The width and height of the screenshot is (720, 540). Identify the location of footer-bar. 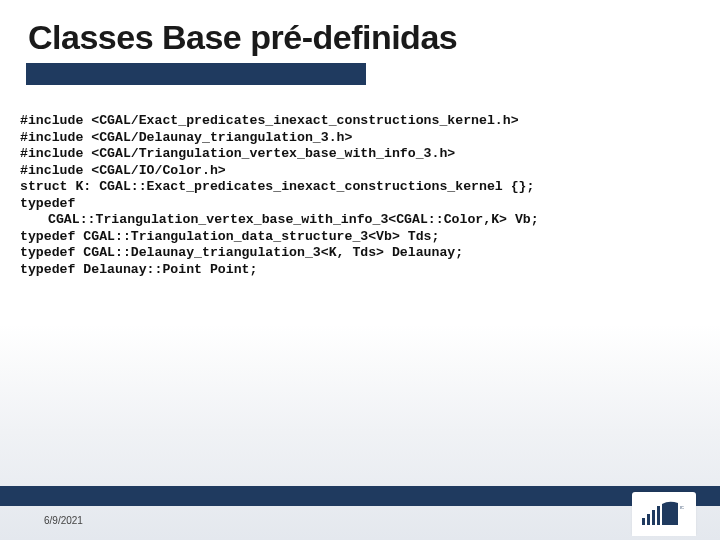
(360, 496).